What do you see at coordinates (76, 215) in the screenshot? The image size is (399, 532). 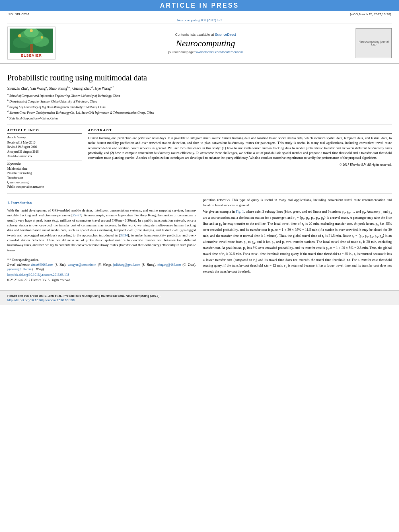 I see `ref-35-37: 35–37` at bounding box center [76, 215].